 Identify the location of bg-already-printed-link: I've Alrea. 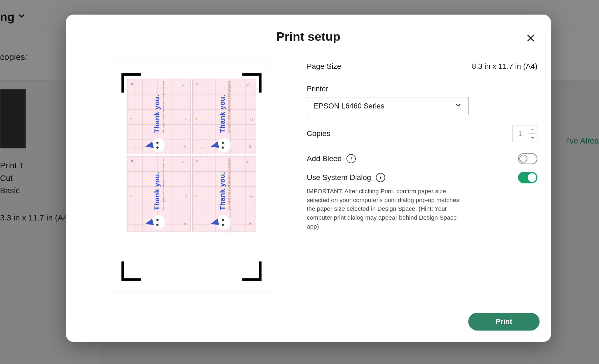
(583, 141).